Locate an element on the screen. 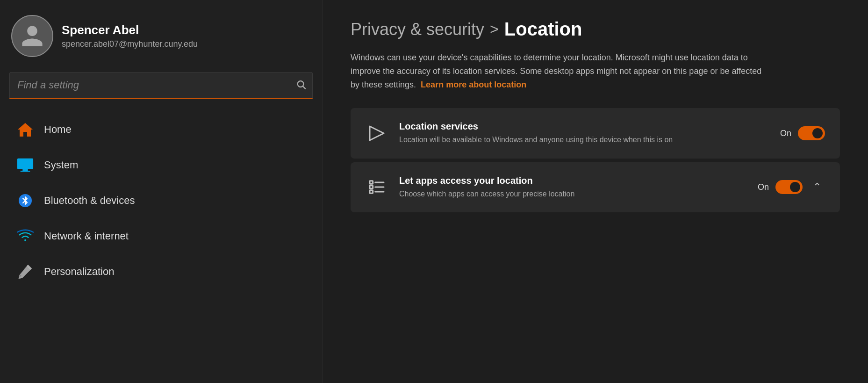 The width and height of the screenshot is (868, 383). sidebar-item-bluetooth-label: Bluetooth & devices is located at coordinates (89, 201).